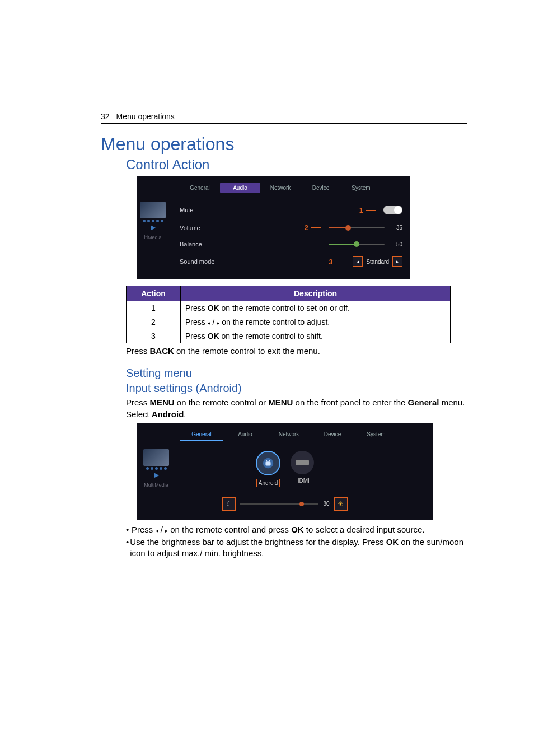 The height and width of the screenshot is (756, 534). I want to click on exit-menu-line: Press BACK on the remote control to exit…, so click(297, 351).